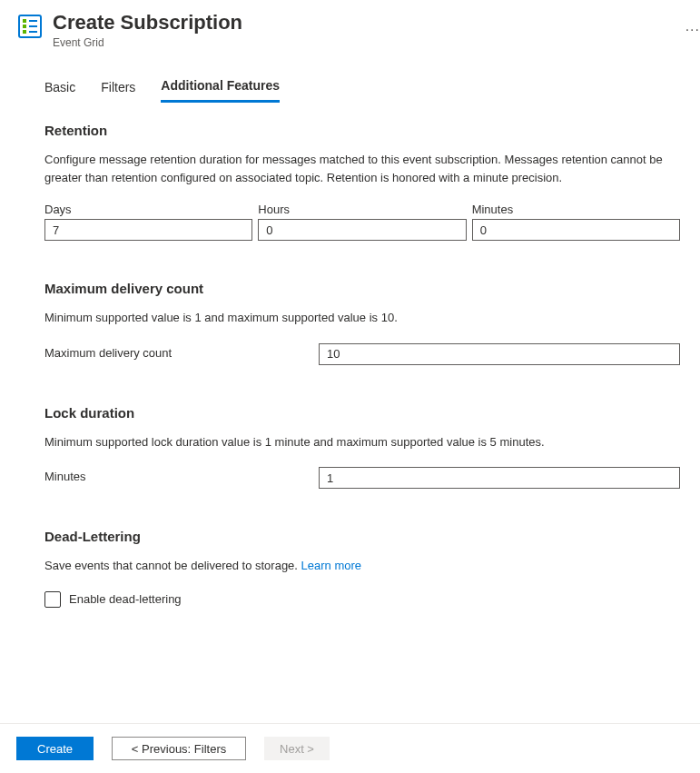  Describe the element at coordinates (361, 209) in the screenshot. I see `hours-label: Hours` at that location.